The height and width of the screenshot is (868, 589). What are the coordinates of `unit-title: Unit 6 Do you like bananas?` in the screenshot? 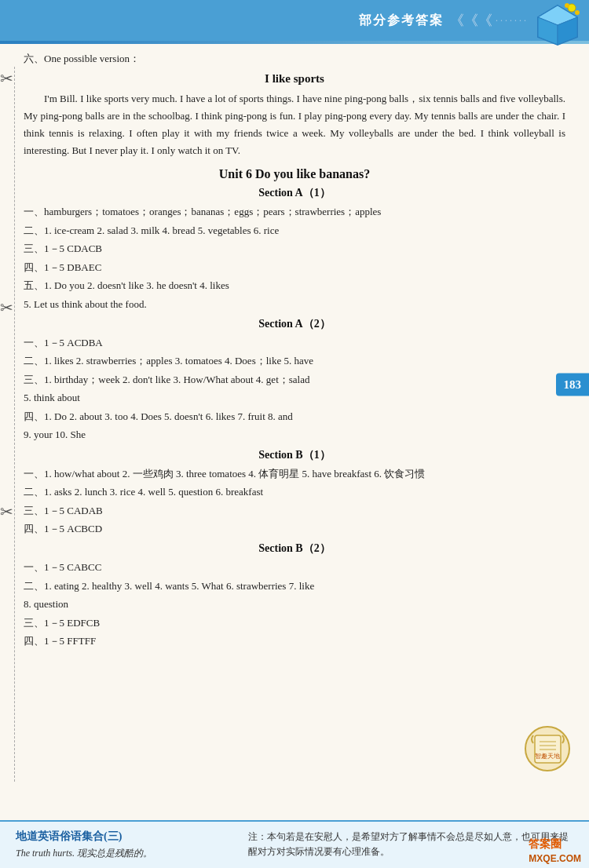 It's located at (294, 174).